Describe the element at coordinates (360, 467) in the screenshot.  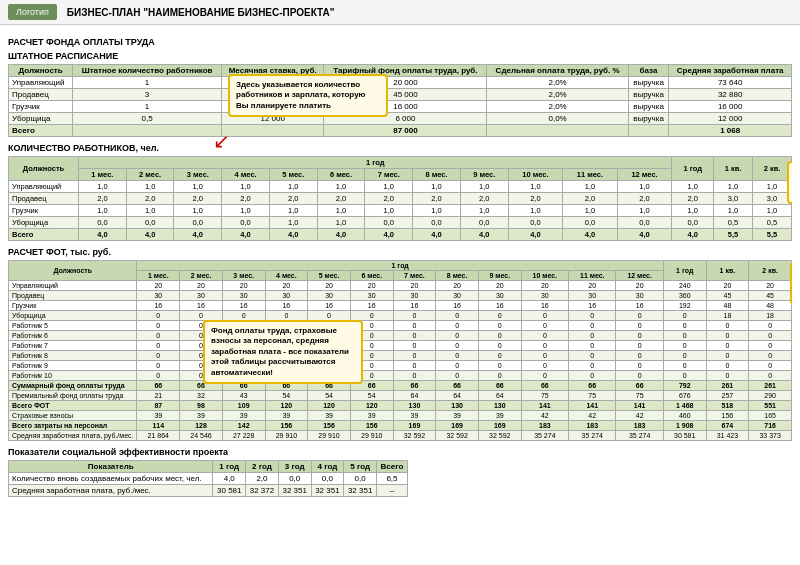
I see `social-col-y5: 5 год` at that location.